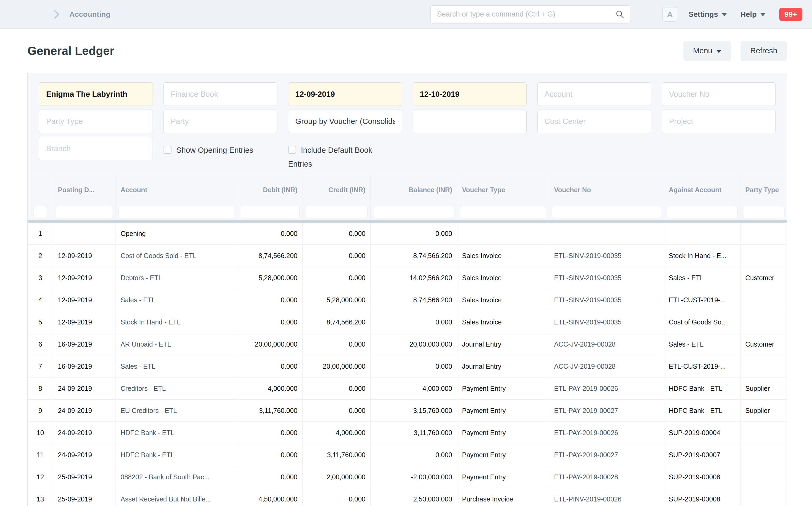 This screenshot has height=506, width=812. Describe the element at coordinates (414, 234) in the screenshot. I see `cell-balance: 0.000` at that location.